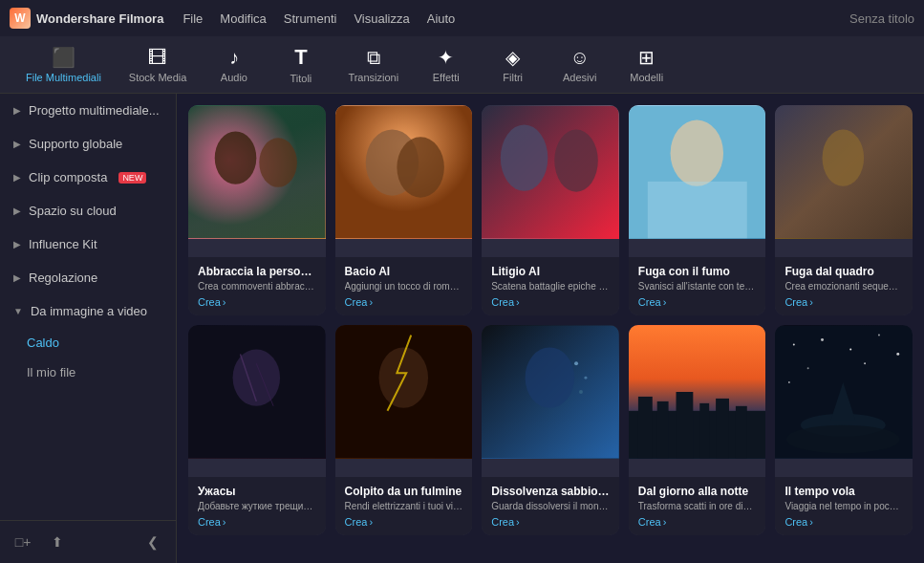 This screenshot has width=924, height=563. Describe the element at coordinates (698, 302) in the screenshot. I see `card-cta-4: Crea ›` at that location.